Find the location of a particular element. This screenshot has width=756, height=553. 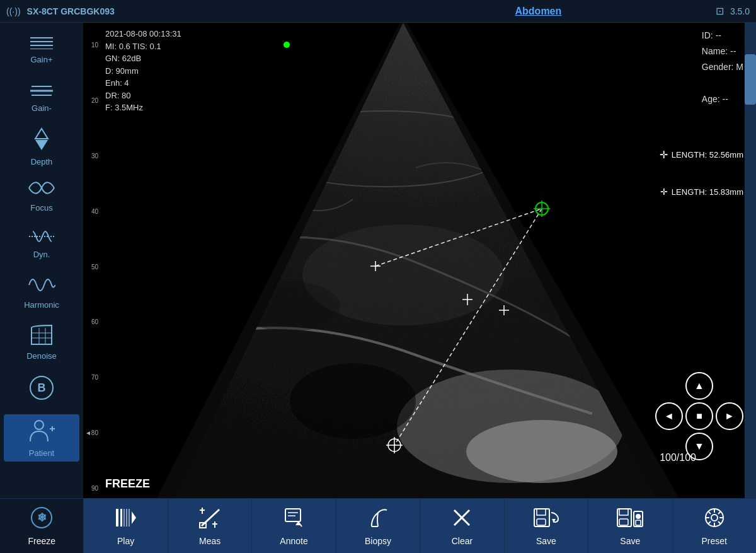

nav-up-button: ▲ is located at coordinates (699, 386).